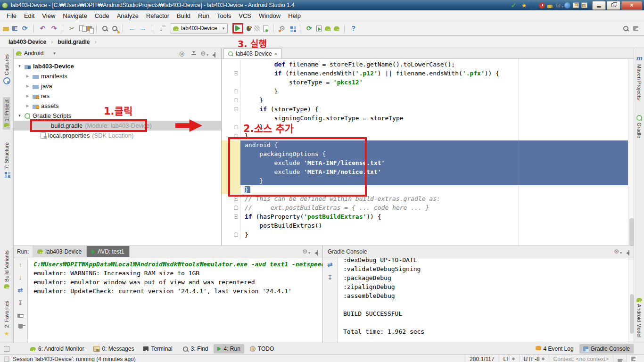 The height and width of the screenshot is (362, 644). I want to click on user-icon, so click(636, 28).